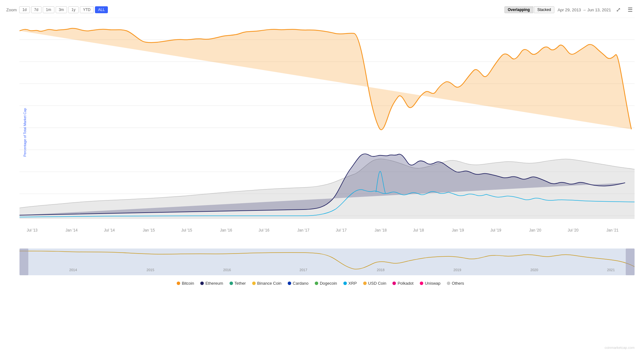  Describe the element at coordinates (421, 283) in the screenshot. I see `uniswap-color-dot` at that location.